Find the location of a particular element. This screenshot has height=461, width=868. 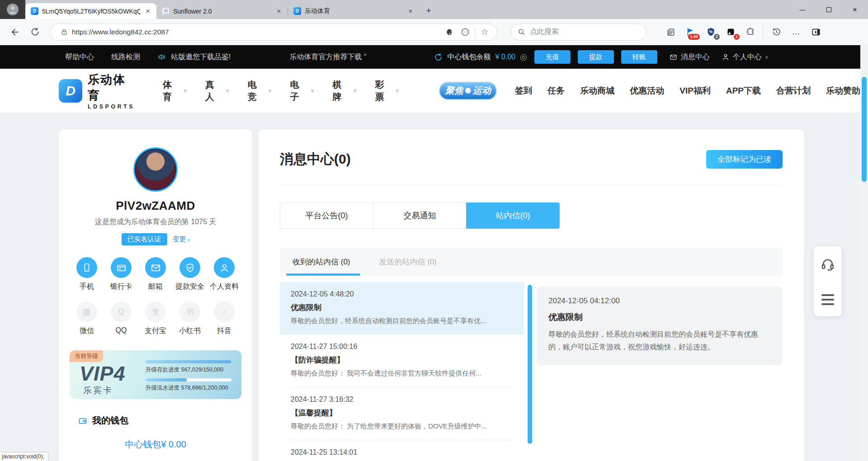

subtab-sent-mail: 发送的站内信 (0) is located at coordinates (408, 262).